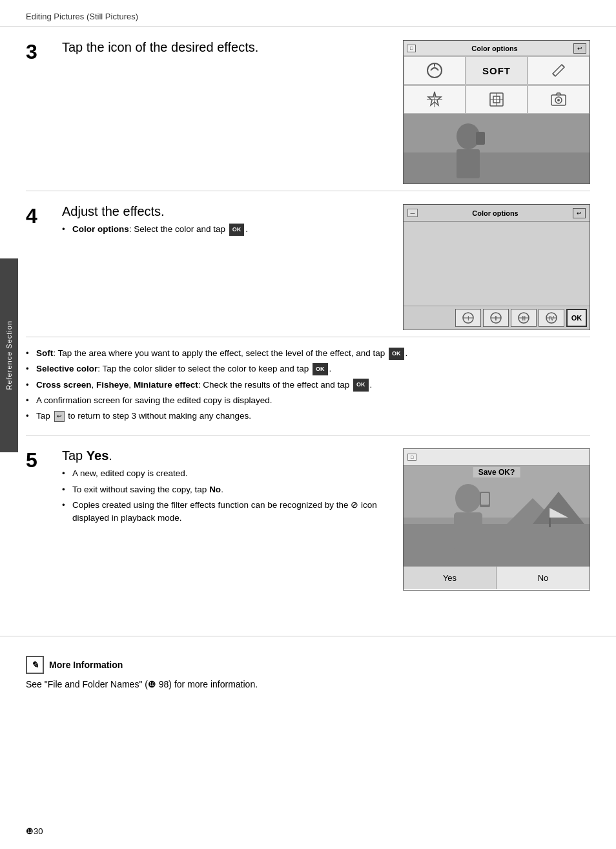 This screenshot has width=616, height=849. I want to click on step3-icon-soft: SOFT, so click(497, 70).